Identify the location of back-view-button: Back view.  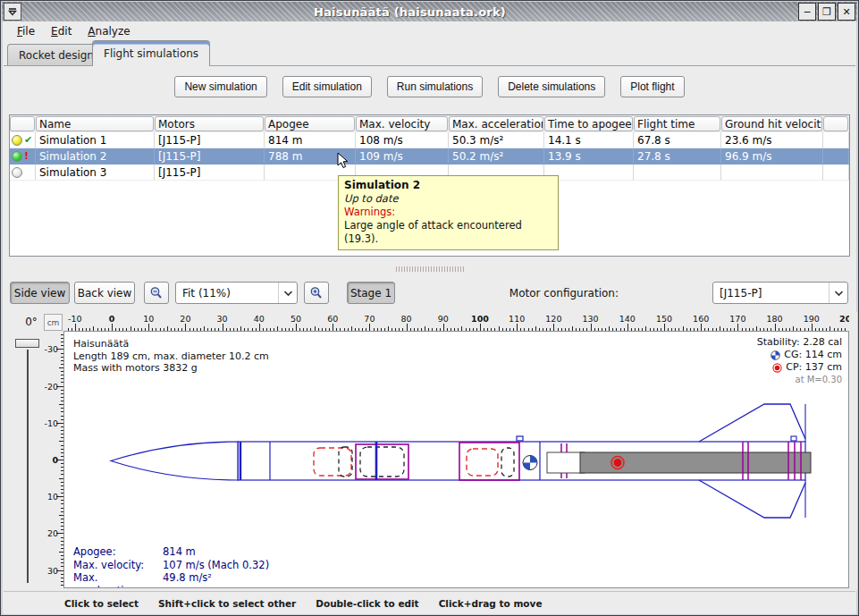
(105, 293).